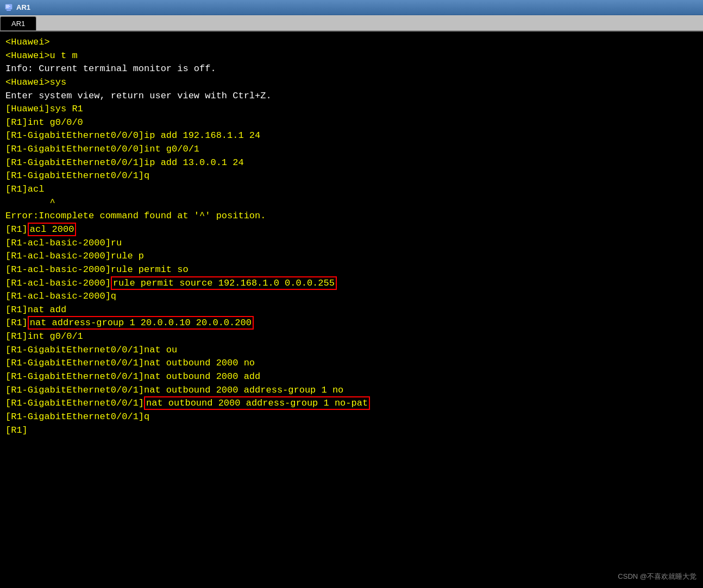 The image size is (703, 588). What do you see at coordinates (352, 270) in the screenshot?
I see `terminal-line: [R1-acl-basic-2000]rule permit so` at bounding box center [352, 270].